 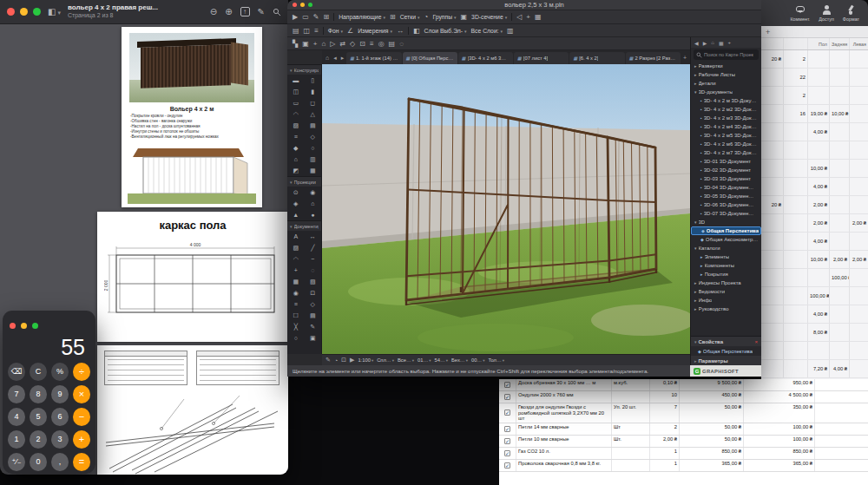 What do you see at coordinates (296, 170) in the screenshot?
I see `tool-icon: ◩` at bounding box center [296, 170].